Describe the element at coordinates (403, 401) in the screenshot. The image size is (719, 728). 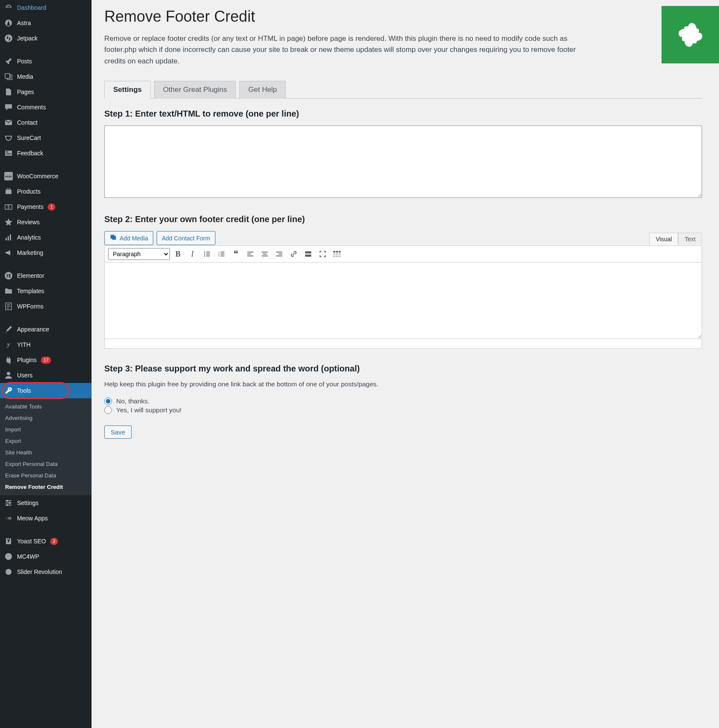
I see `radio-no: No, thanks.` at that location.